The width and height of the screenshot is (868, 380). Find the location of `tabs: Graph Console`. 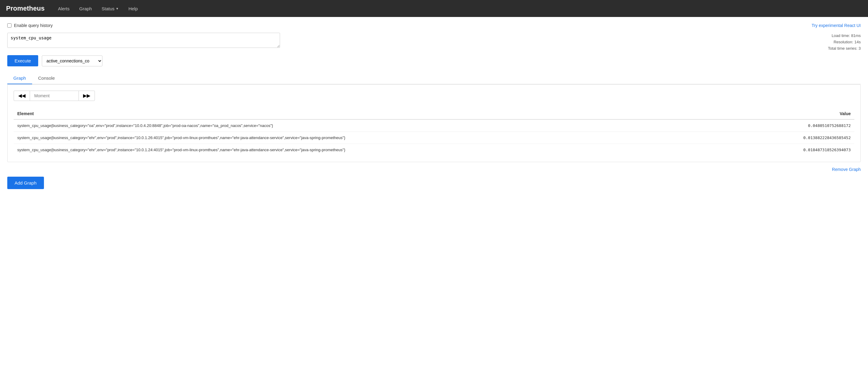

tabs: Graph Console is located at coordinates (434, 78).